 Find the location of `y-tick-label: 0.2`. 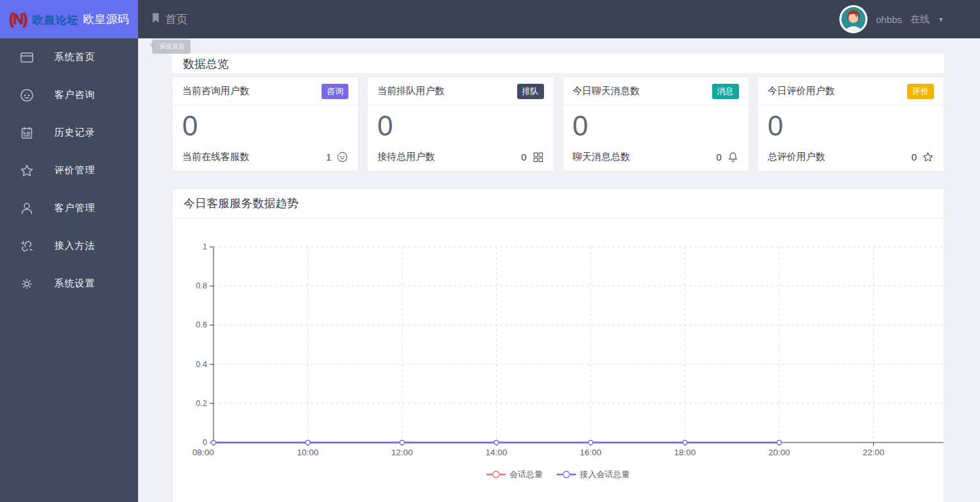

y-tick-label: 0.2 is located at coordinates (202, 404).